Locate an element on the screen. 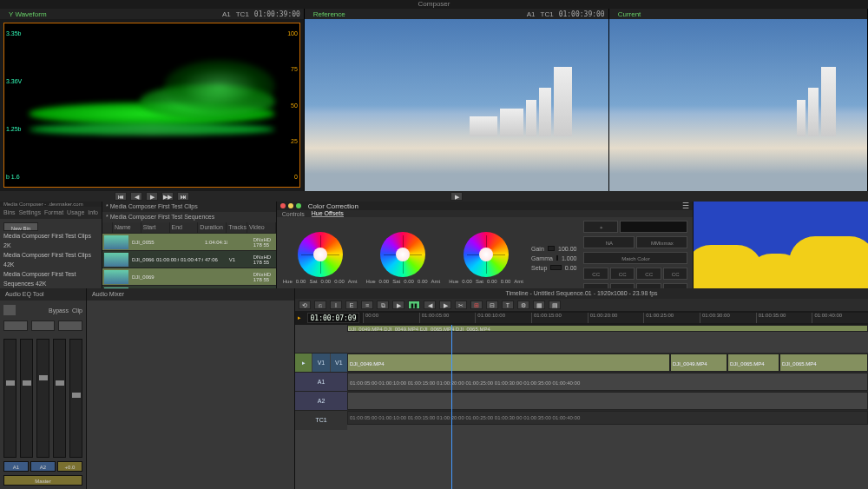  cc-swatches is located at coordinates (654, 227).